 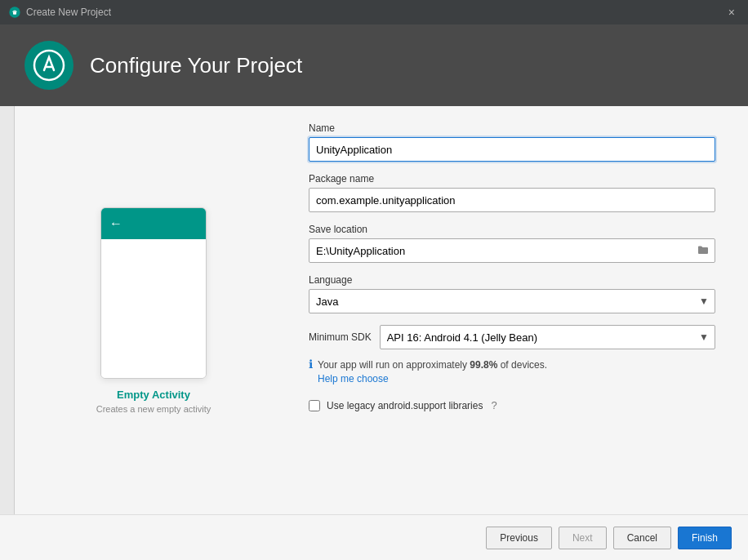 What do you see at coordinates (512, 405) in the screenshot?
I see `legacy-libs-row: Use legacy android.support libraries ?` at bounding box center [512, 405].